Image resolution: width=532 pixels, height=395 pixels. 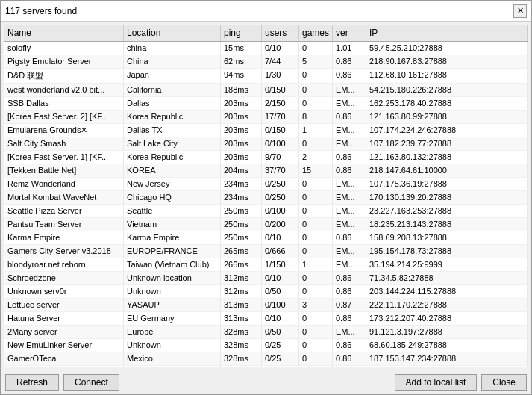 What do you see at coordinates (266, 366) in the screenshot?
I see `table-row: PhantasiaFrance343ms0/500EM...145.239.12…` at bounding box center [266, 366].